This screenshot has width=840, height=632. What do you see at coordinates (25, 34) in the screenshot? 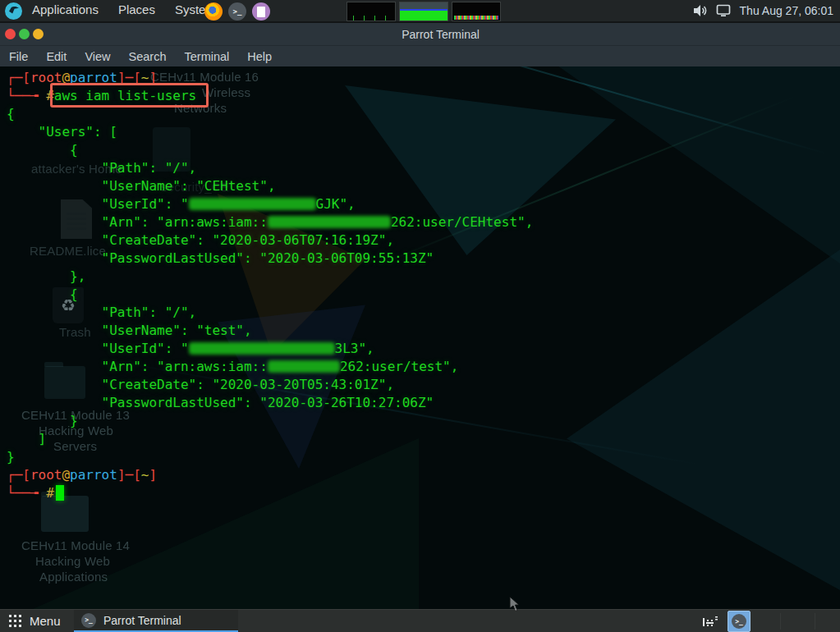
I see `window-maximize-button` at bounding box center [25, 34].